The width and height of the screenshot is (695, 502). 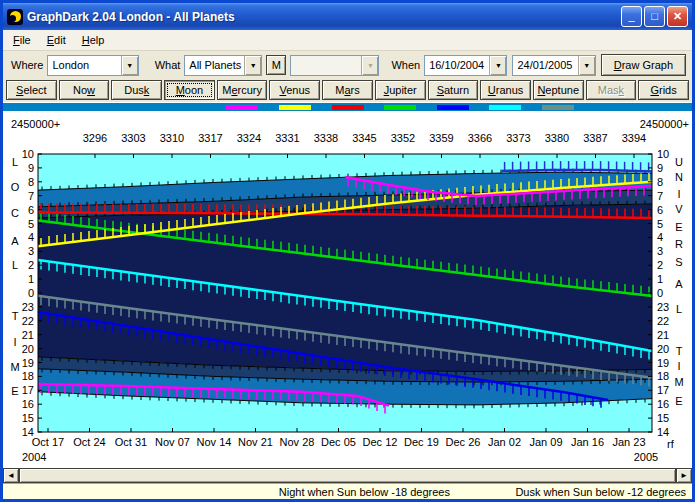 What do you see at coordinates (679, 244) in the screenshot?
I see `svg-text: R` at bounding box center [679, 244].